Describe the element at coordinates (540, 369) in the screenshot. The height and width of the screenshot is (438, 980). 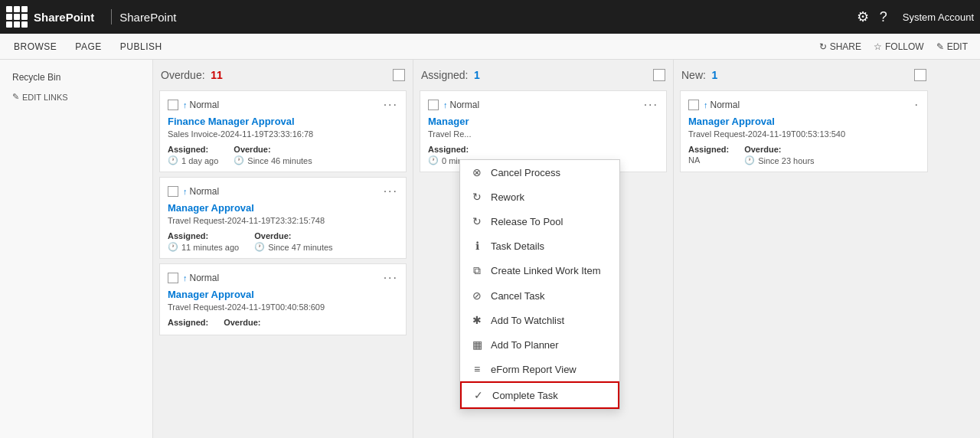
I see `menu-item-eform-report: ≡ eForm Report View` at that location.